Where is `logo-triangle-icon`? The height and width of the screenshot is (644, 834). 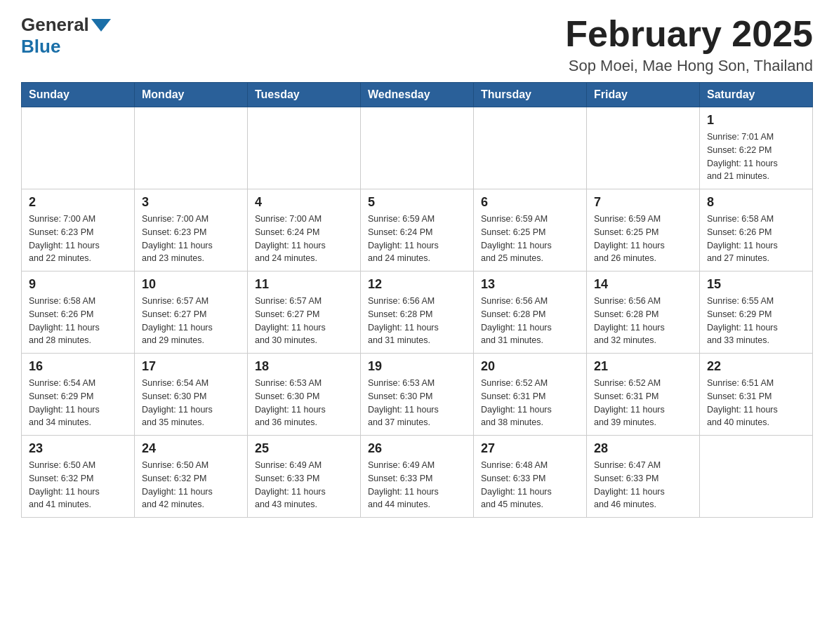 logo-triangle-icon is located at coordinates (101, 25).